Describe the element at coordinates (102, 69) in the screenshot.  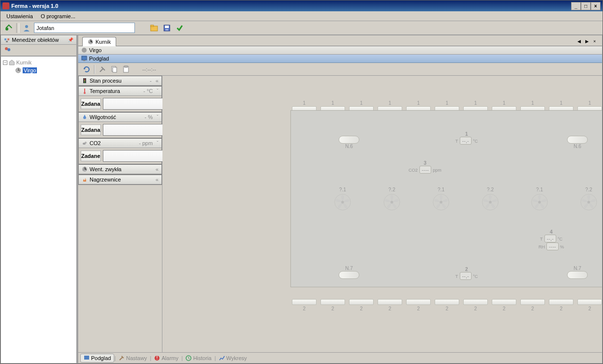
I see `tools-button` at that location.